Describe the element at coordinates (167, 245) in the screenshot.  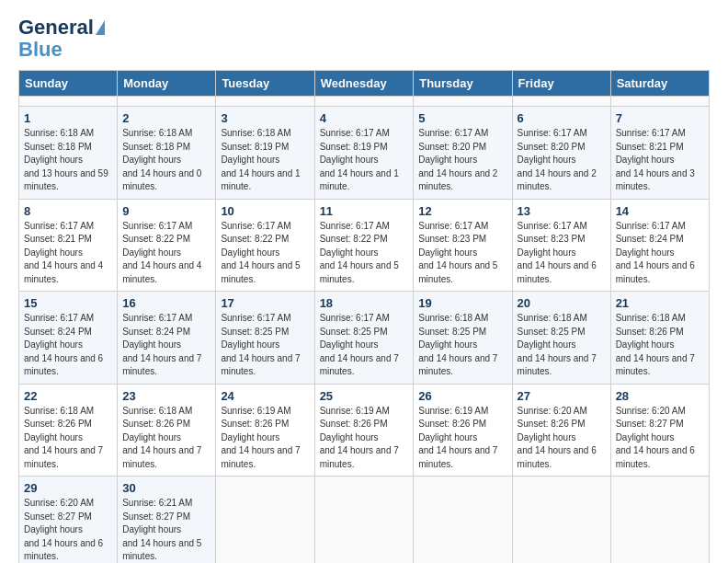
I see `calendar-cell: 9Sunrise: 6:17 AMSunset: 8:22 PMDaylight…` at that location.